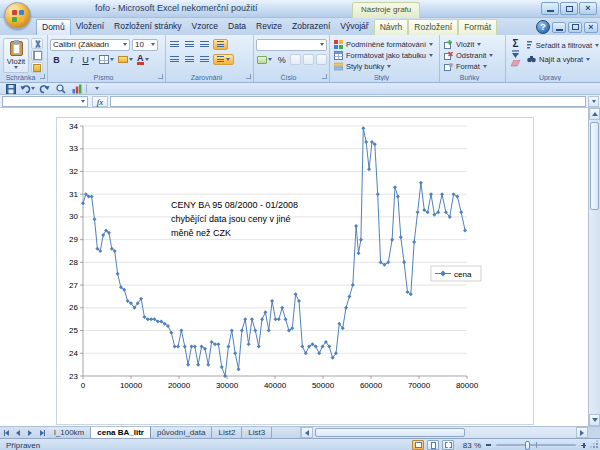 The width and height of the screenshot is (600, 450). Describe the element at coordinates (536, 445) in the screenshot. I see `zoom-slider` at that location.